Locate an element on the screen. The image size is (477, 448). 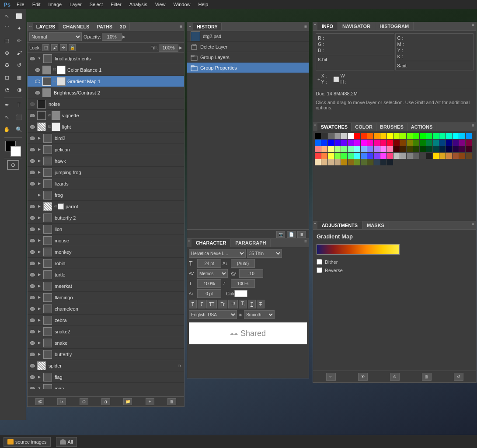
layer-item: ▶ butterfly 2 is located at coordinates (106, 218).